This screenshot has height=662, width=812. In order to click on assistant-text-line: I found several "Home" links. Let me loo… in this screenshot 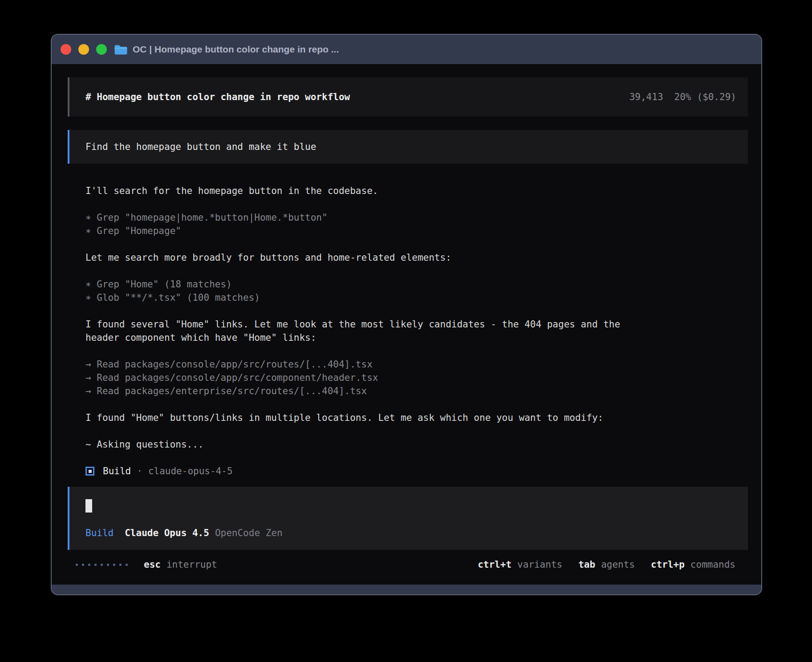, I will do `click(417, 324)`.